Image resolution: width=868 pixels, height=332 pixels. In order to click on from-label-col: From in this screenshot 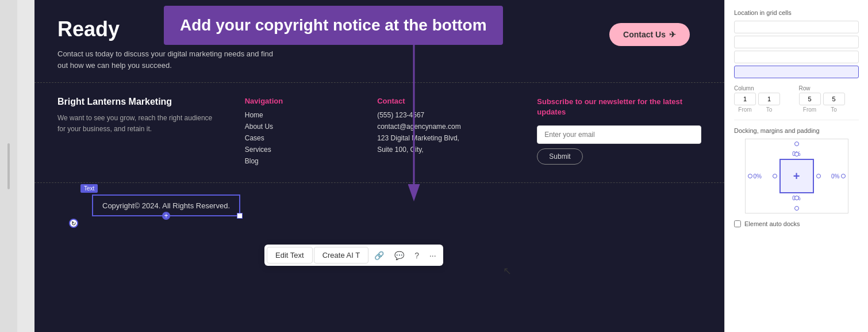, I will do `click(745, 109)`.